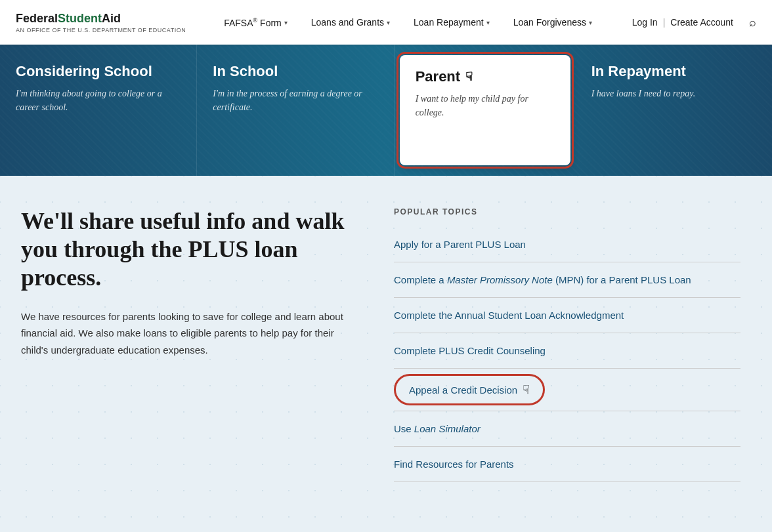 This screenshot has height=532, width=772. I want to click on cursor-hand-icon: ☟, so click(526, 390).